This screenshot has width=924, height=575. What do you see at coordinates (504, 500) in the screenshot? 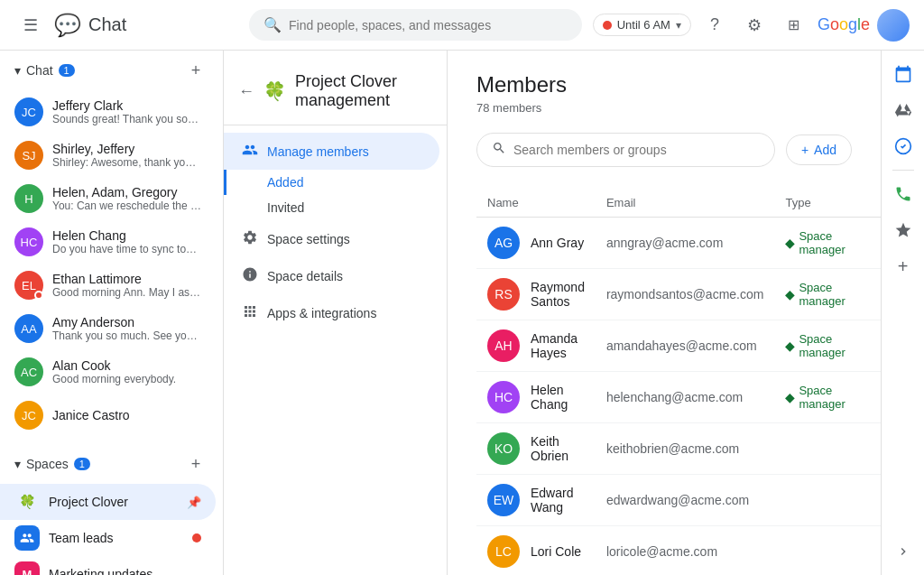
I see `avatar: EW` at bounding box center [504, 500].